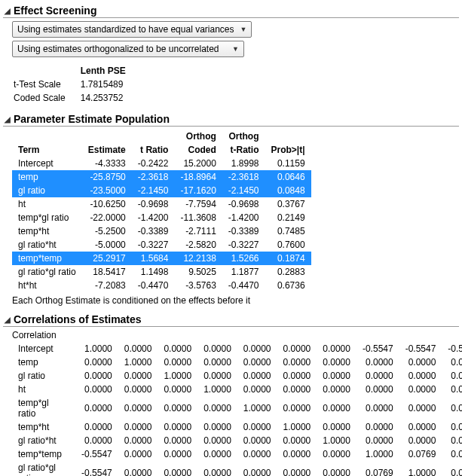 This screenshot has height=476, width=462. Describe the element at coordinates (107, 163) in the screenshot. I see `table-cell: -4.3333` at that location.